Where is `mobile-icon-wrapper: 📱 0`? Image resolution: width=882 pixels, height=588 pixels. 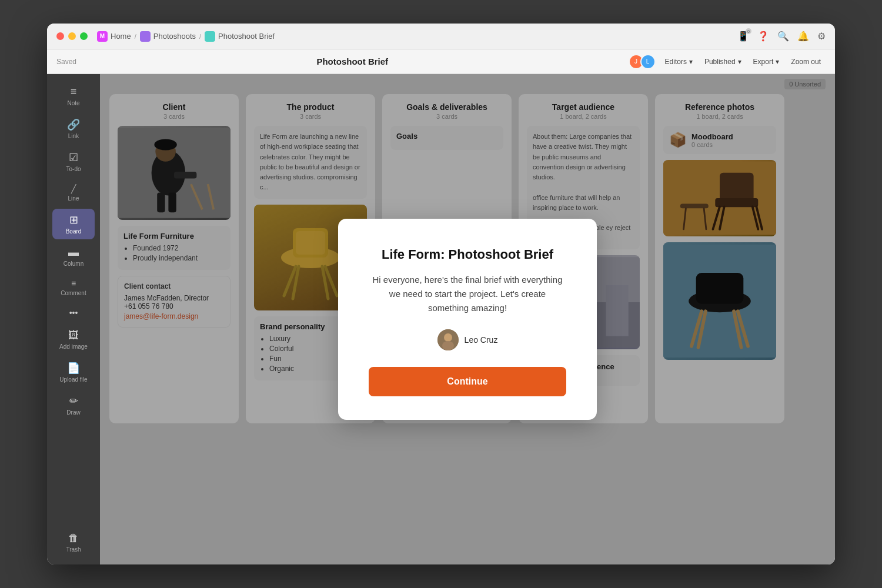
mobile-icon-wrapper: 📱 0 is located at coordinates (743, 36).